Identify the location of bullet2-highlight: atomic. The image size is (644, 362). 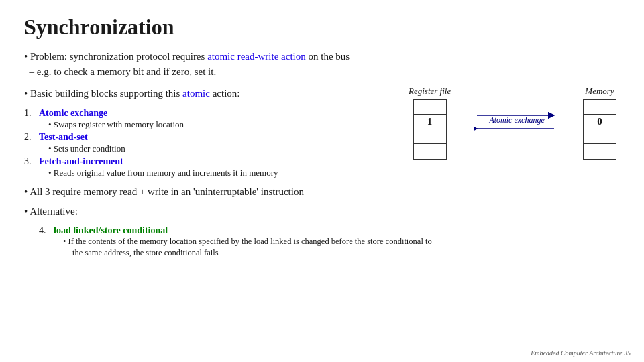
(196, 93).